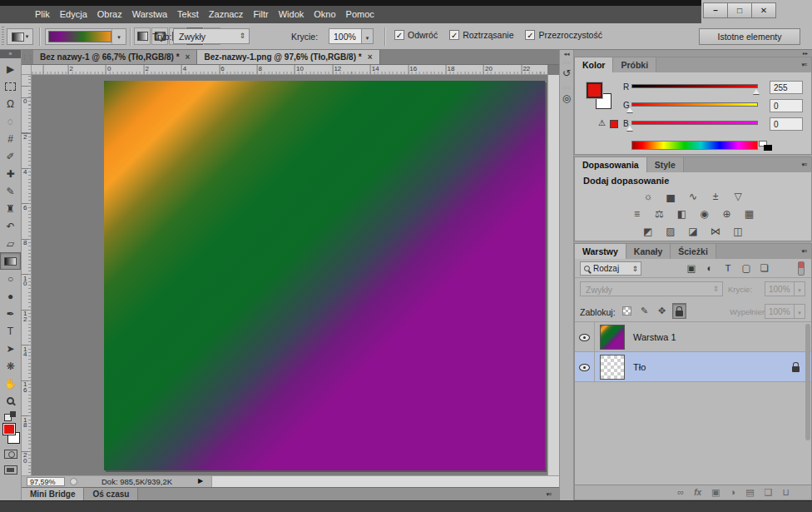 This screenshot has width=812, height=512. Describe the element at coordinates (481, 35) in the screenshot. I see `checkbox-roztrząsanie: ✓Roztrząsanie` at that location.